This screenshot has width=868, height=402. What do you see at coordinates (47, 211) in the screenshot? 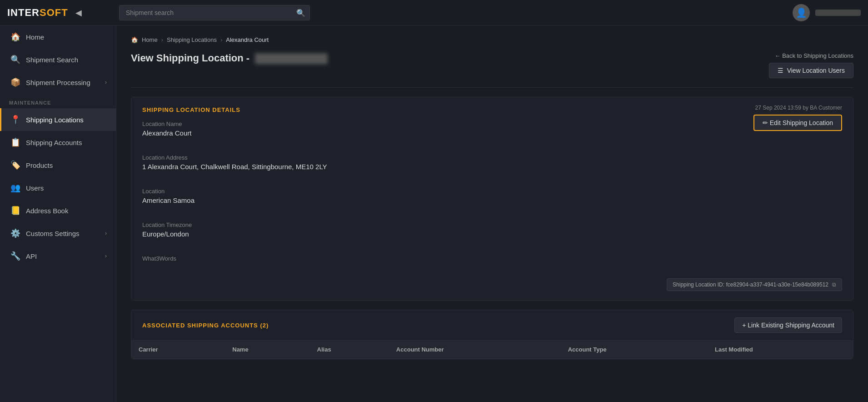
I see `sidebar-item-label: Address Book` at bounding box center [47, 211].